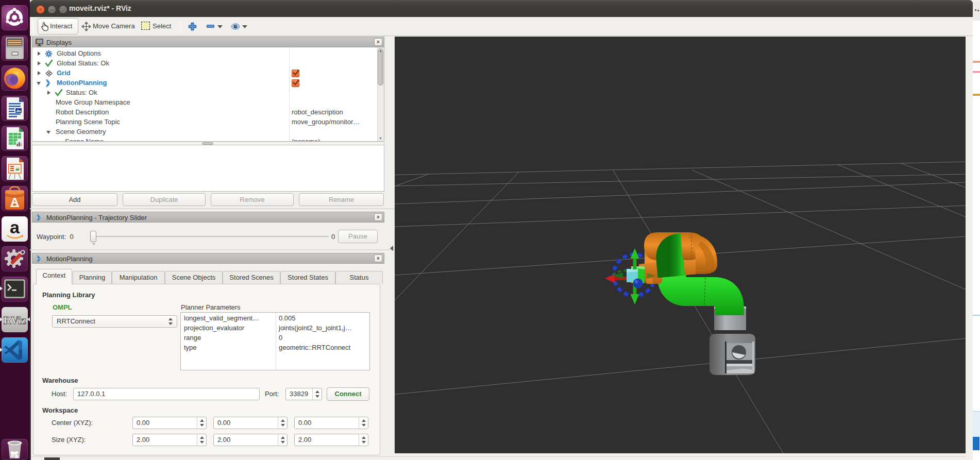 This screenshot has height=460, width=980. What do you see at coordinates (15, 227) in the screenshot?
I see `svg-text: a` at bounding box center [15, 227].